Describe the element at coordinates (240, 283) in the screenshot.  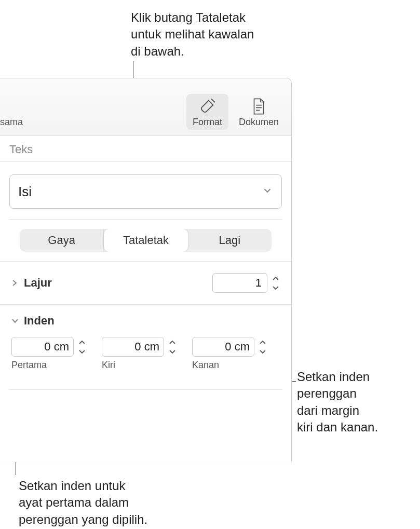
I see `columns-input` at that location.